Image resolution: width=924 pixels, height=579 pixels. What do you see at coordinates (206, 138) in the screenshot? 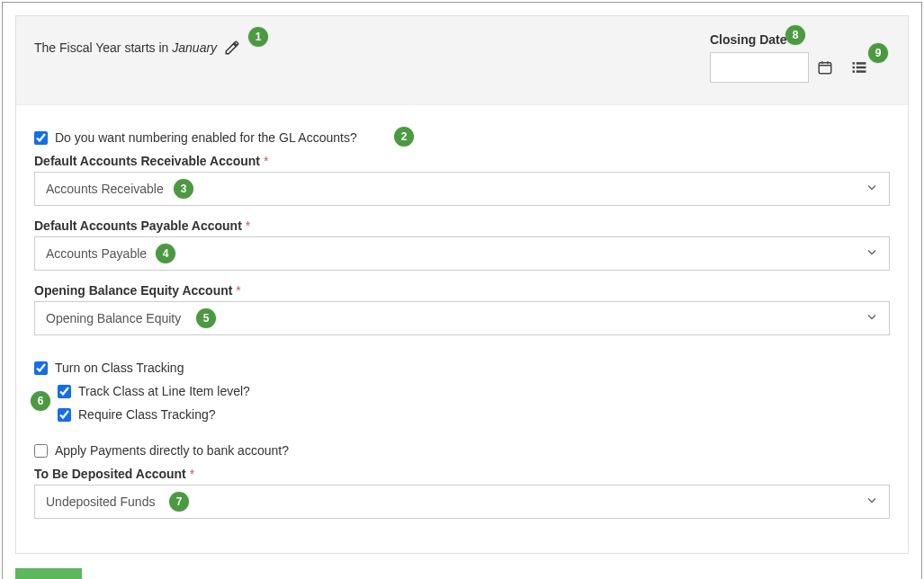
I see `numbering-enabled-label: Do you want numbering enabled for the GL…` at bounding box center [206, 138].